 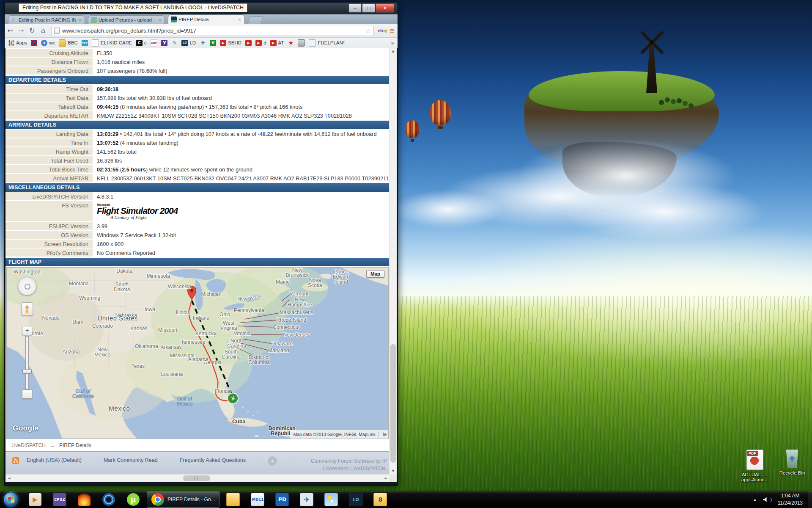 What do you see at coordinates (393, 51) in the screenshot?
I see `scroll-up-icon: ▲` at bounding box center [393, 51].